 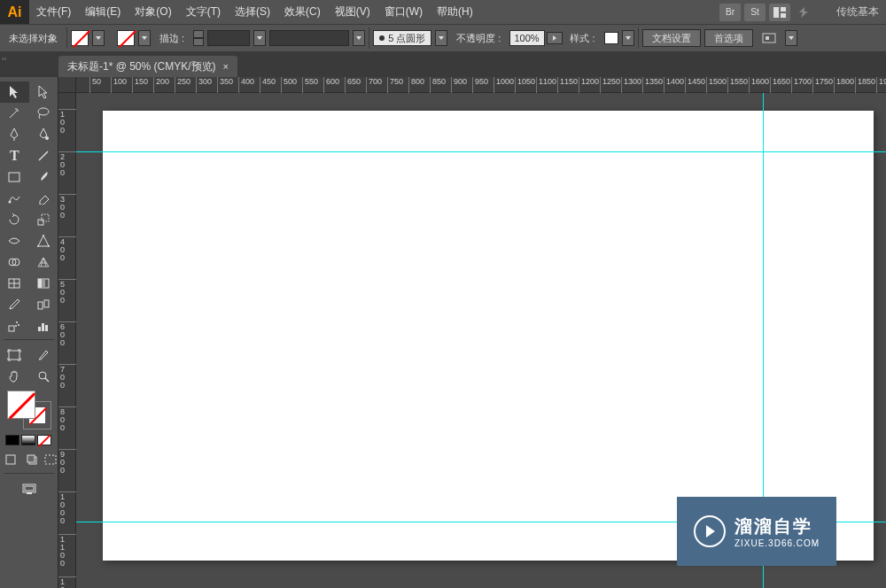 I want to click on opacity-dropdown, so click(x=555, y=38).